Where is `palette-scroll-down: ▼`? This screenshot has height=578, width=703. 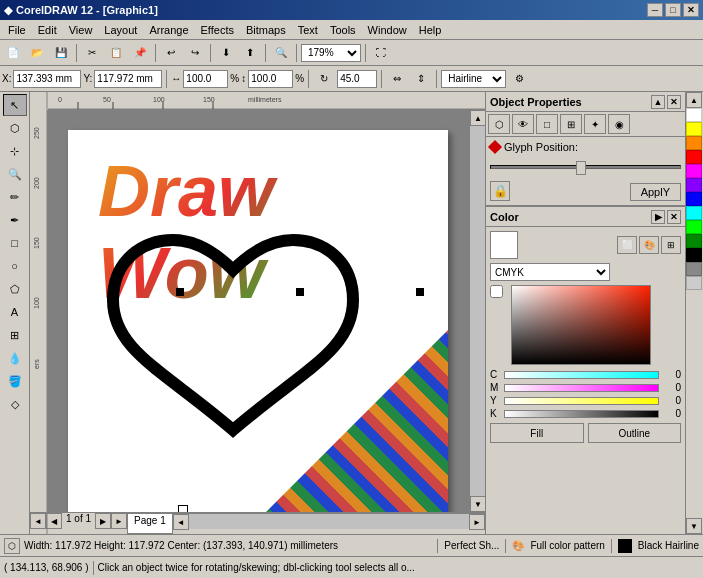 palette-scroll-down: ▼ is located at coordinates (694, 526).